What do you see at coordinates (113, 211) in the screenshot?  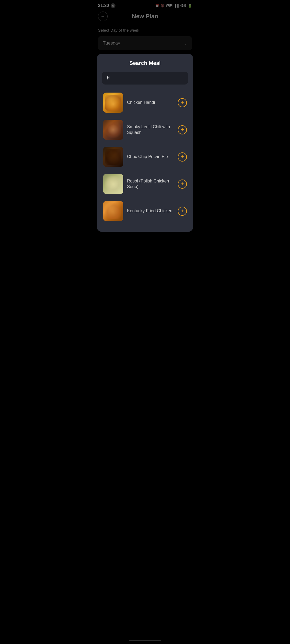 I see `meal-thumbnail-kentucky` at bounding box center [113, 211].